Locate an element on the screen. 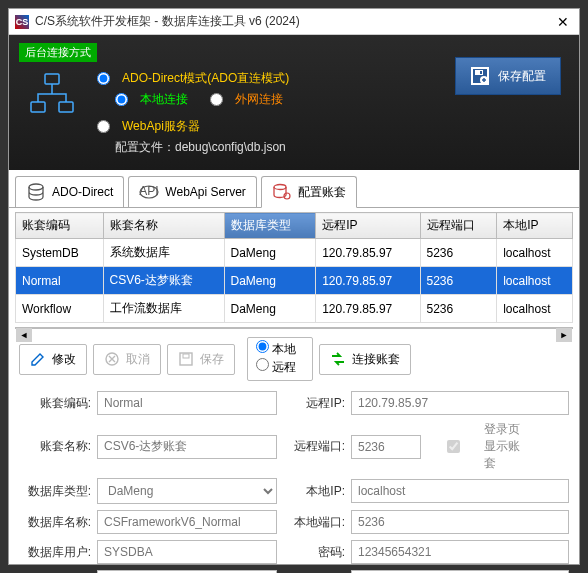 The height and width of the screenshot is (573, 588). tab-ado-direct: ADO-Direct is located at coordinates (70, 192).